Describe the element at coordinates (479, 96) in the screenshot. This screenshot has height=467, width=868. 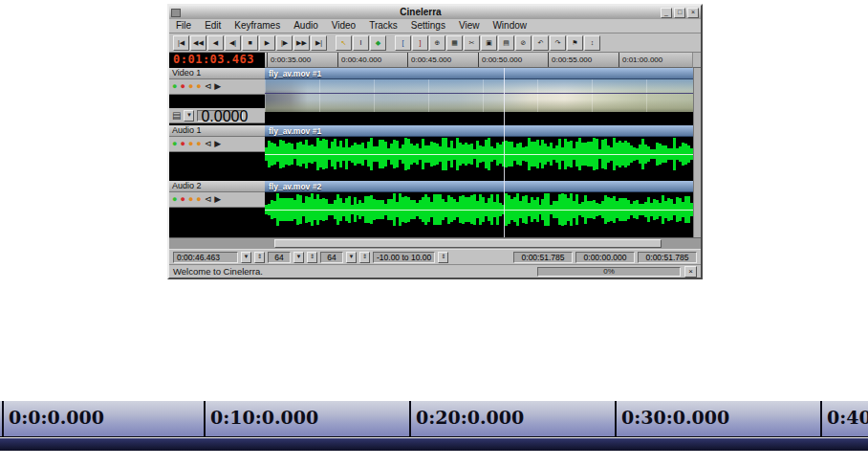
I see `video1-thumbnails` at that location.